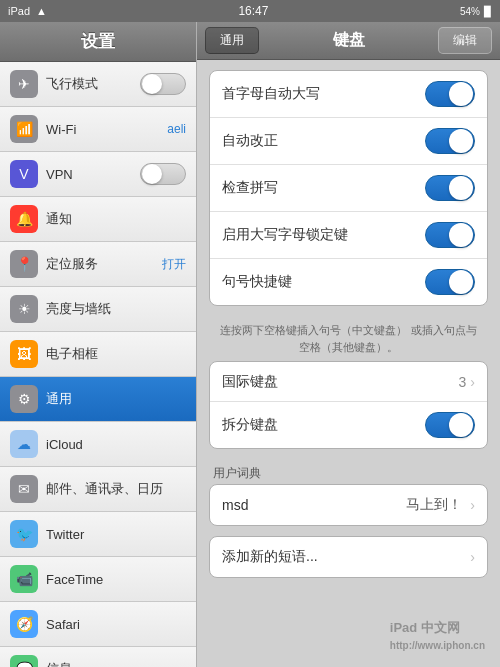 This screenshot has height=667, width=500. Describe the element at coordinates (24, 174) in the screenshot. I see `vpn-icon: V` at that location.